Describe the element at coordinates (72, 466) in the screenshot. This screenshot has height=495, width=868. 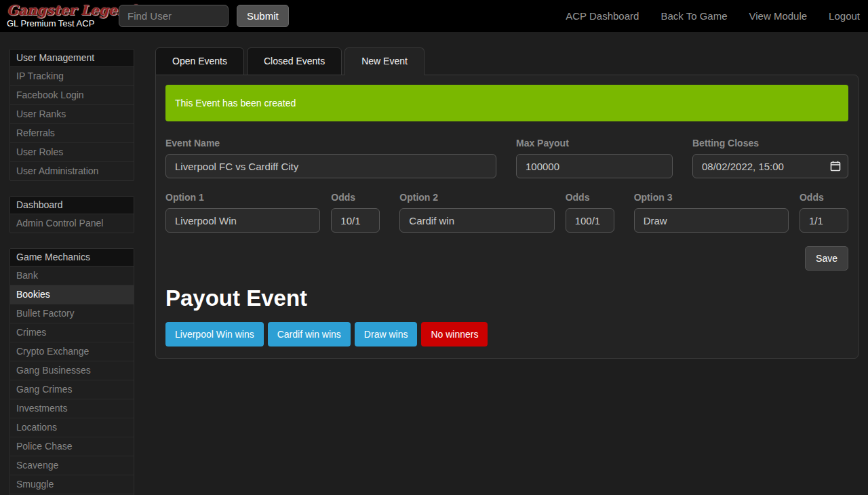
I see `sidebar-item-scavenge: Scavenge` at that location.